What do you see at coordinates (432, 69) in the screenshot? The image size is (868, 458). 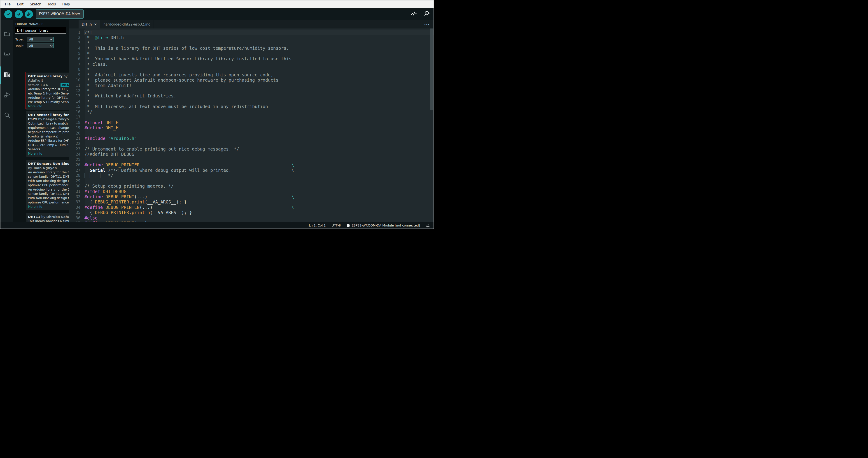 I see `editor-vertical-scrollbar` at bounding box center [432, 69].